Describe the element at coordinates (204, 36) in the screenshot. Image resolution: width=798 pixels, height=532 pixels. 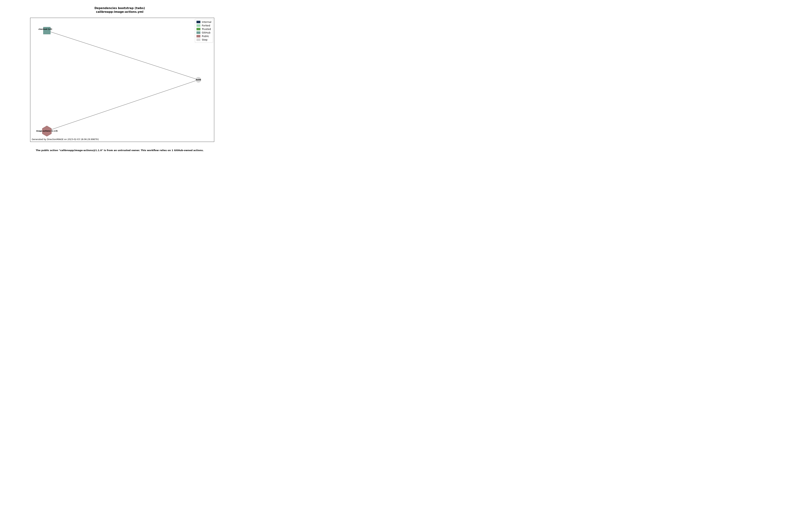
I see `legend-item: Public` at that location.